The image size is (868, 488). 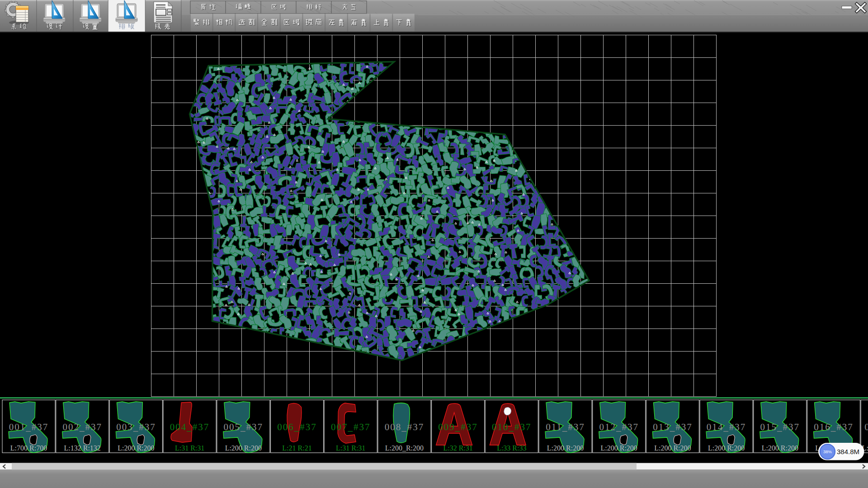 I want to click on svg-text: 010_#37, so click(x=512, y=427).